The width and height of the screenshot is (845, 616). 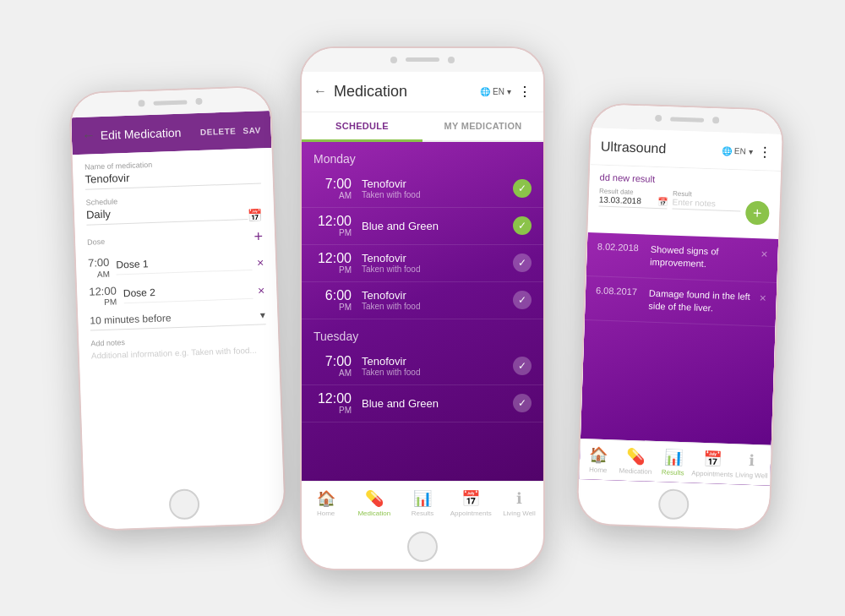 What do you see at coordinates (422, 504) in the screenshot?
I see `nav-results-center: 📊 Results` at bounding box center [422, 504].